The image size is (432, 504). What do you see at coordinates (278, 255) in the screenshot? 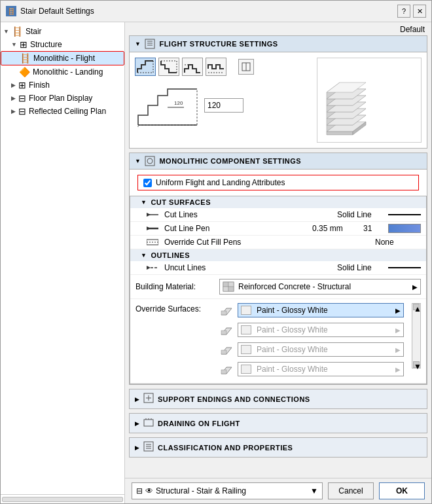
I see `outlines-header: ▼ OUTLINES` at bounding box center [278, 255].